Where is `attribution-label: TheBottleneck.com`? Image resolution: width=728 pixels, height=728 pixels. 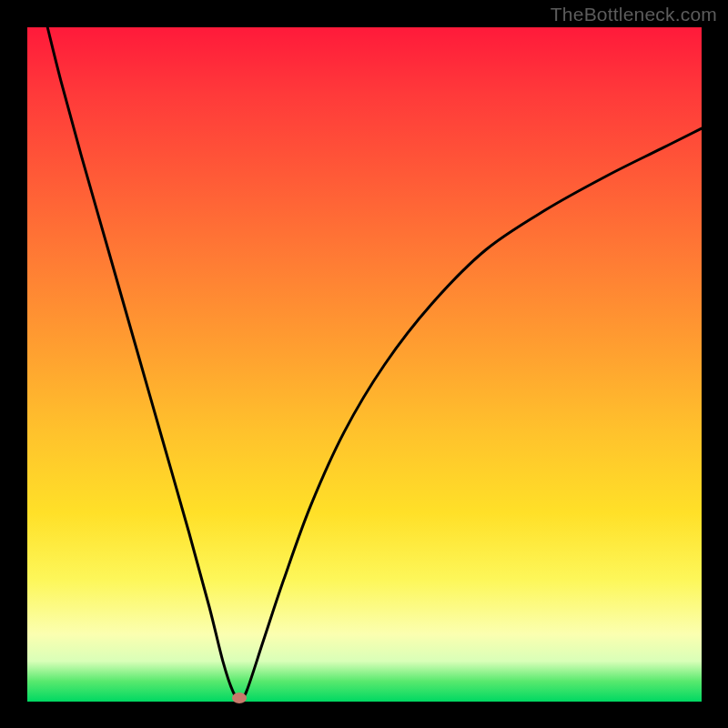 attribution-label: TheBottleneck.com is located at coordinates (633, 15).